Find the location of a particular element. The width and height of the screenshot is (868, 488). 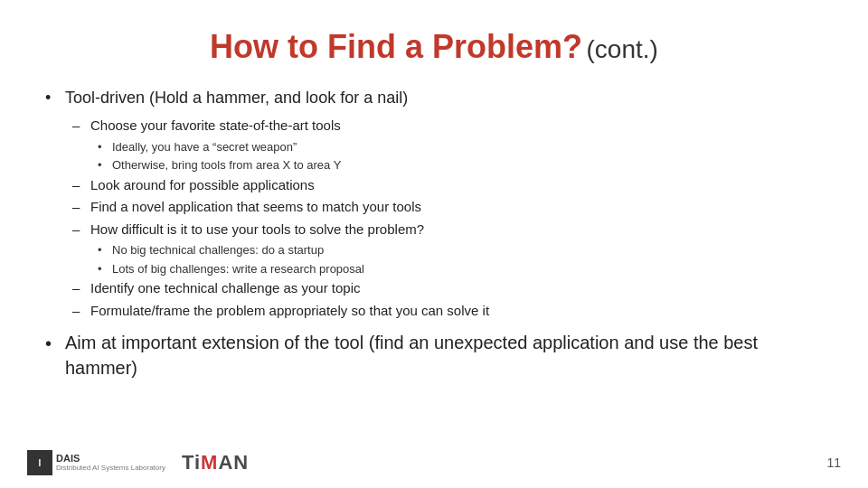

bullet-1-4: – How difficult is it to use your tools … is located at coordinates (448, 230).